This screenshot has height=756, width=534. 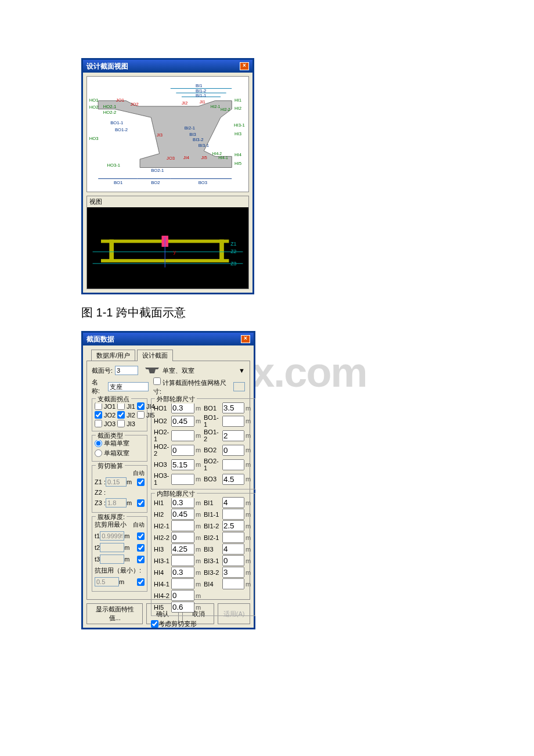 I want to click on section-no-label: 截面号:, so click(x=102, y=370).